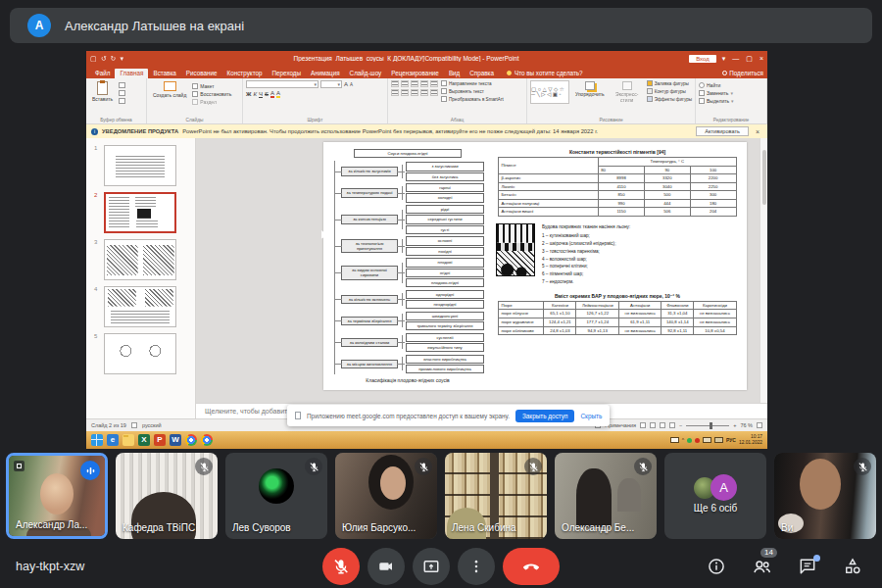 This screenshot has width=882, height=588. Describe the element at coordinates (606, 496) in the screenshot. I see `participant-tile-6: Олександр Бе...` at that location.